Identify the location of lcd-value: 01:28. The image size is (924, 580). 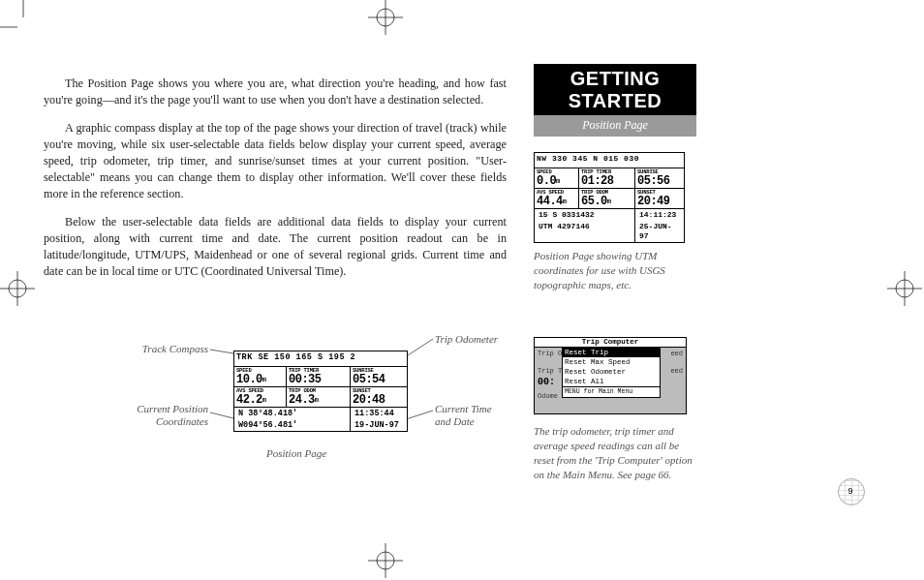
(606, 182).